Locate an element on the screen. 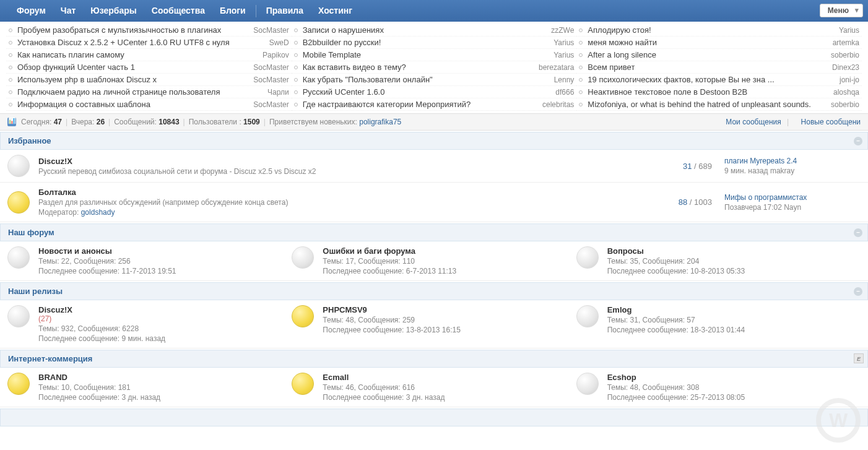 Image resolution: width=868 pixels, height=450 pixels. post-row: Используем php в шаблонах Discuz x SocMa… is located at coordinates (149, 80).